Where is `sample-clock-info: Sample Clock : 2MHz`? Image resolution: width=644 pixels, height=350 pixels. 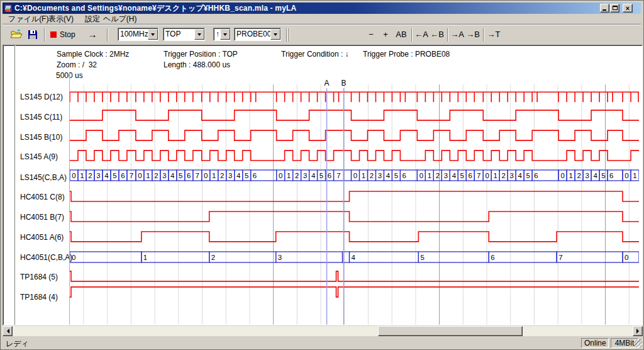 sample-clock-info: Sample Clock : 2MHz is located at coordinates (93, 54).